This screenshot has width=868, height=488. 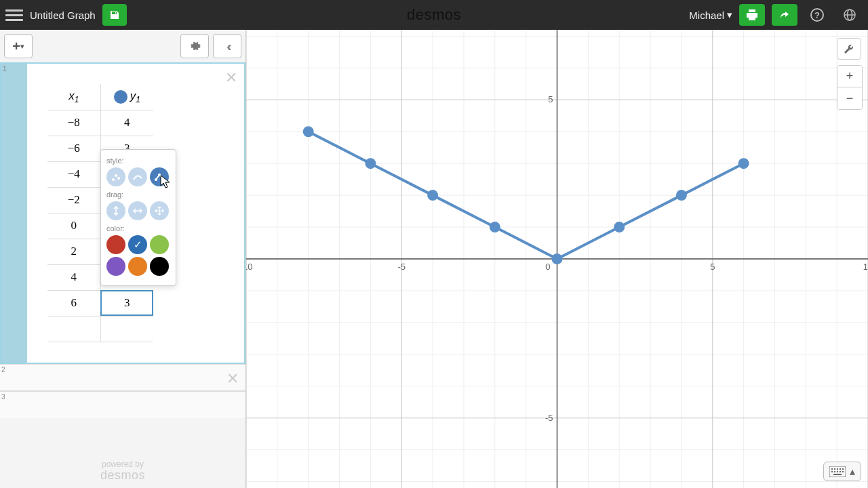 I want to click on graph-controls: + −, so click(x=850, y=74).